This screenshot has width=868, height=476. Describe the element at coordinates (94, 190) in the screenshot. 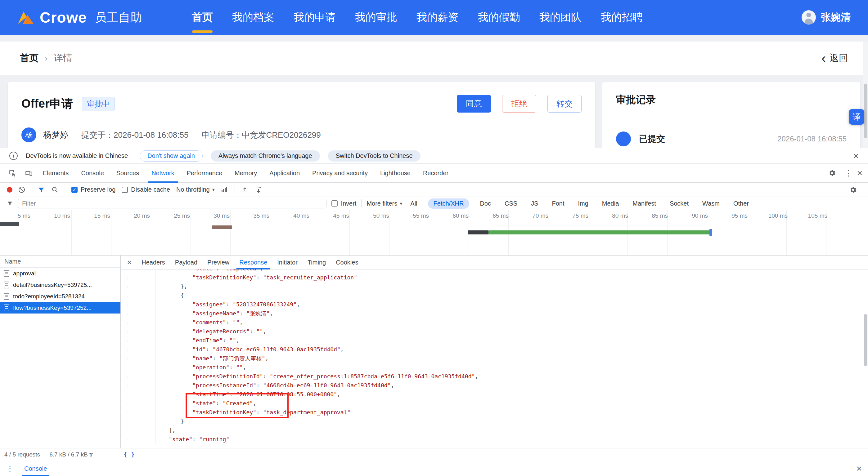

I see `preserve-log-checkbox: ✓ Preserve log` at that location.